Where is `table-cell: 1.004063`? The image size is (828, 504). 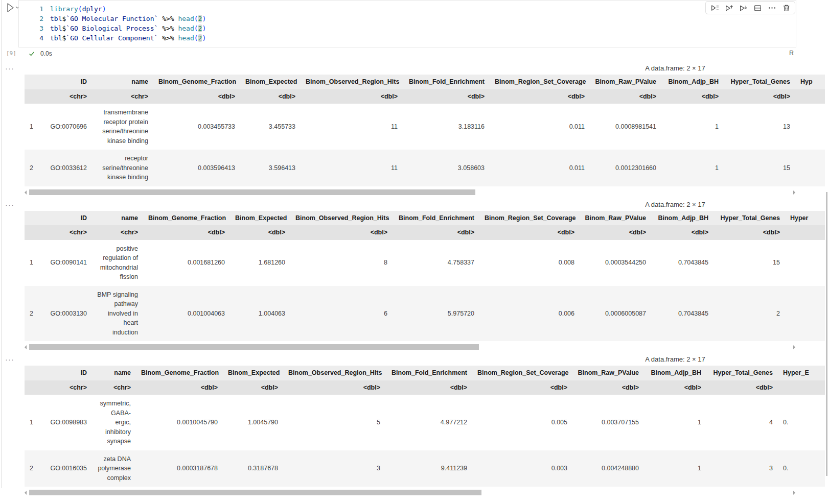 table-cell: 1.004063 is located at coordinates (260, 314).